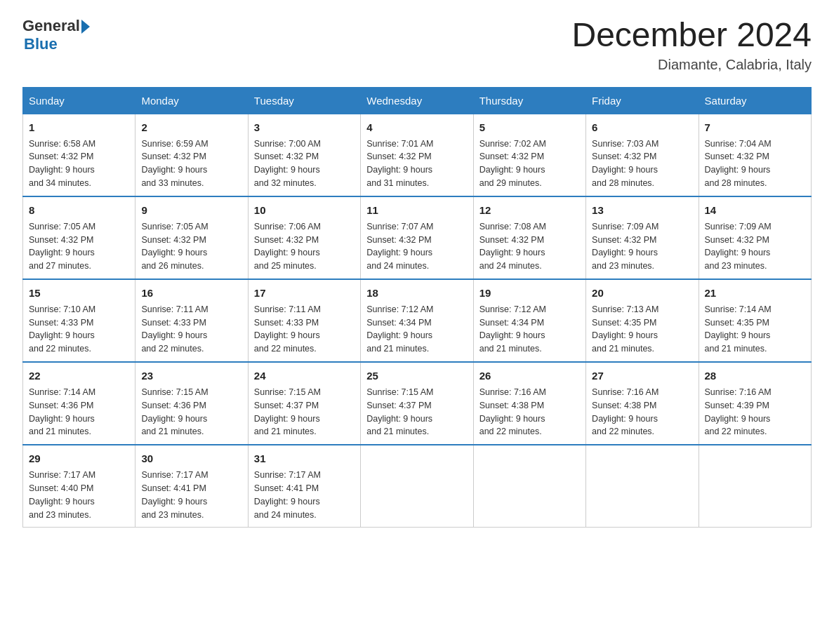 Image resolution: width=834 pixels, height=644 pixels. Describe the element at coordinates (529, 293) in the screenshot. I see `day-number: 19` at that location.